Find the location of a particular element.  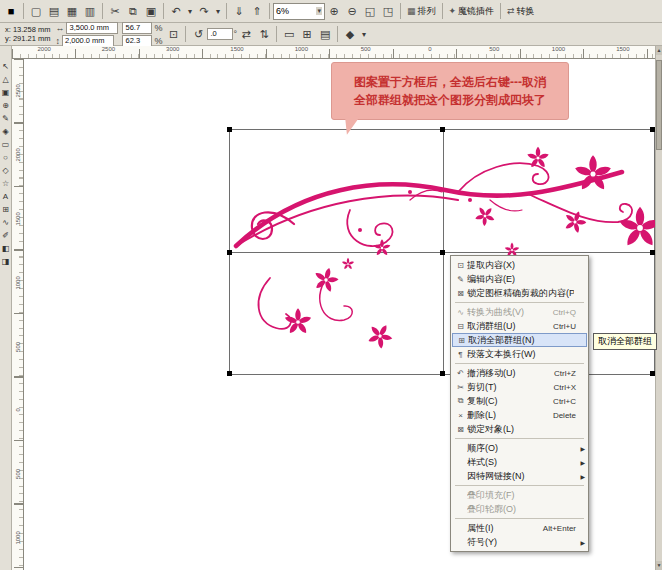

width-field: 3,500.0 mm is located at coordinates (92, 28).